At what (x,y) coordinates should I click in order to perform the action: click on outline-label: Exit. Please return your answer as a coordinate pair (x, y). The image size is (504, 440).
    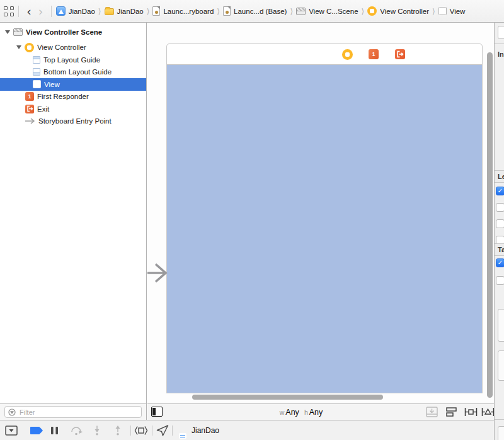
    Looking at the image, I should click on (43, 109).